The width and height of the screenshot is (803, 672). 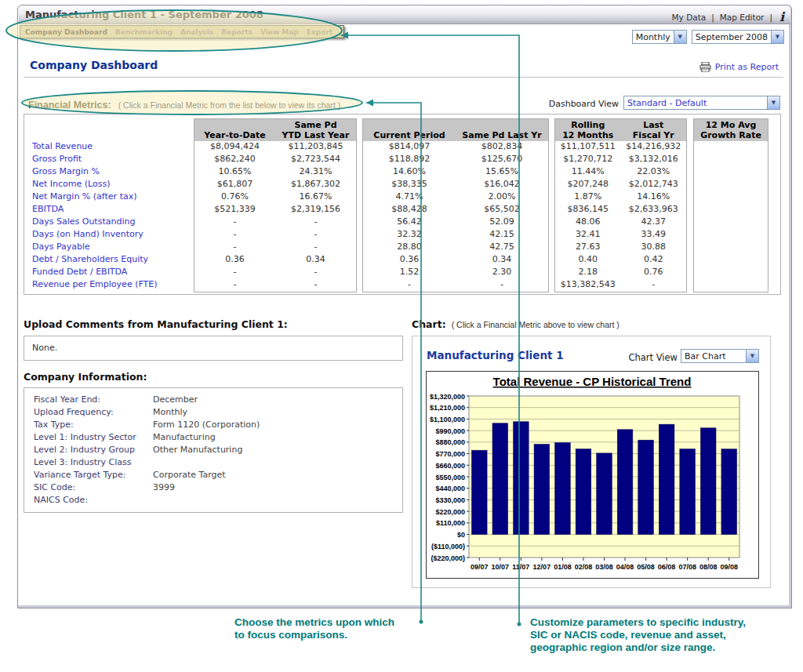 What do you see at coordinates (588, 198) in the screenshot?
I see `metric-value: 1.87%` at bounding box center [588, 198].